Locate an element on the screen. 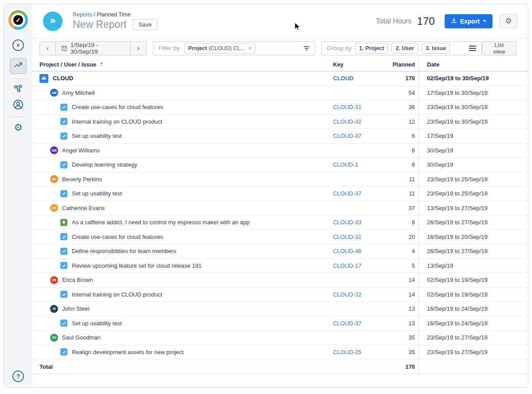 The image size is (532, 394). group-by-bar: Group by 1. Project 2. User 3. Issue is located at coordinates (402, 48).